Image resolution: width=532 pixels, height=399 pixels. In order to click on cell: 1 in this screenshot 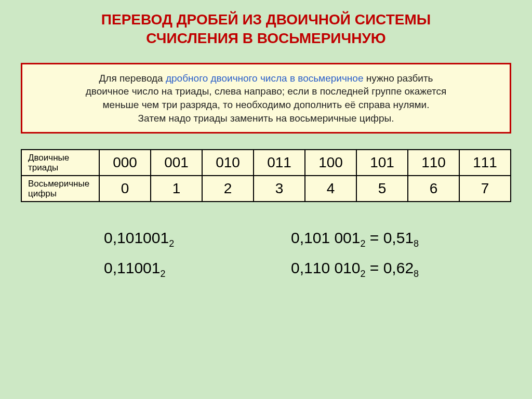, I will do `click(177, 189)`.